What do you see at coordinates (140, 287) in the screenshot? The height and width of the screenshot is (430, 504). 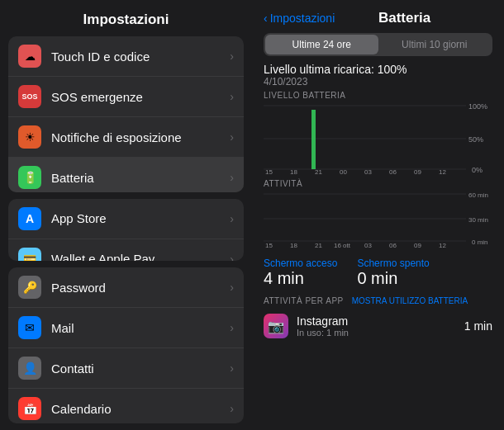 I see `password-label: Password` at bounding box center [140, 287].